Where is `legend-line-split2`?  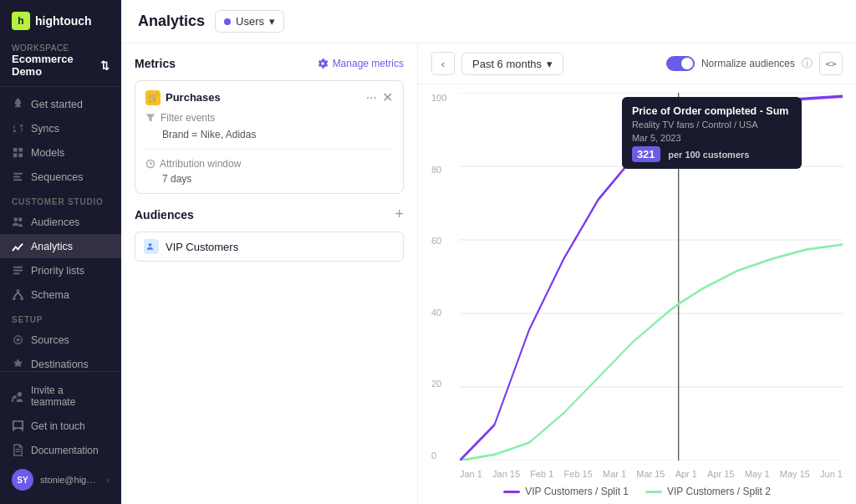
legend-line-split2 is located at coordinates (654, 491).